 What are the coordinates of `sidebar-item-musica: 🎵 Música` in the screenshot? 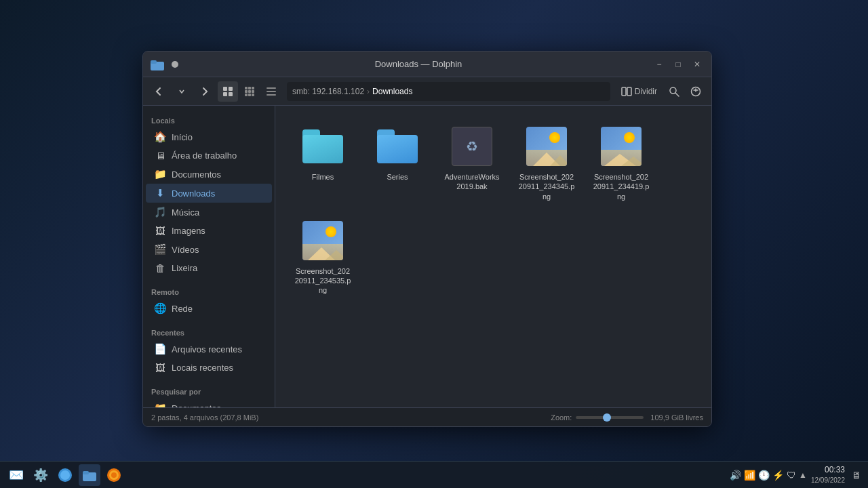 It's located at (209, 212).